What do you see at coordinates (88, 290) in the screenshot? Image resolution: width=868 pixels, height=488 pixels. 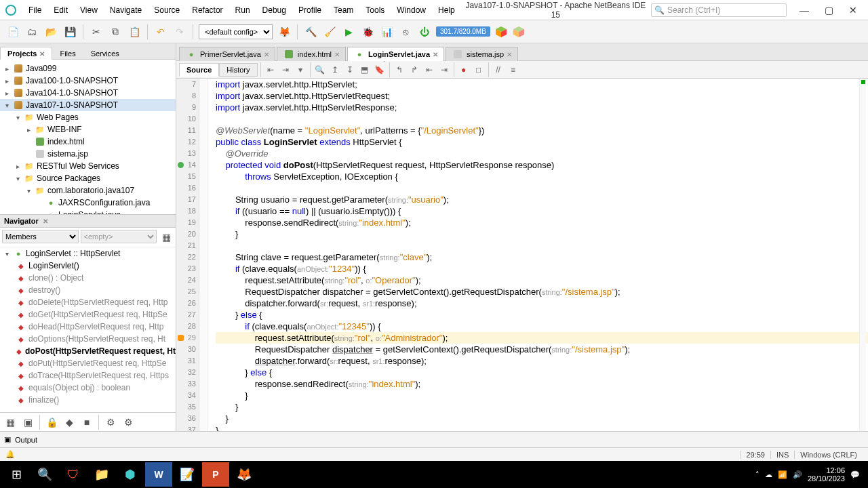 I see `navigator-item: destroy()` at bounding box center [88, 290].